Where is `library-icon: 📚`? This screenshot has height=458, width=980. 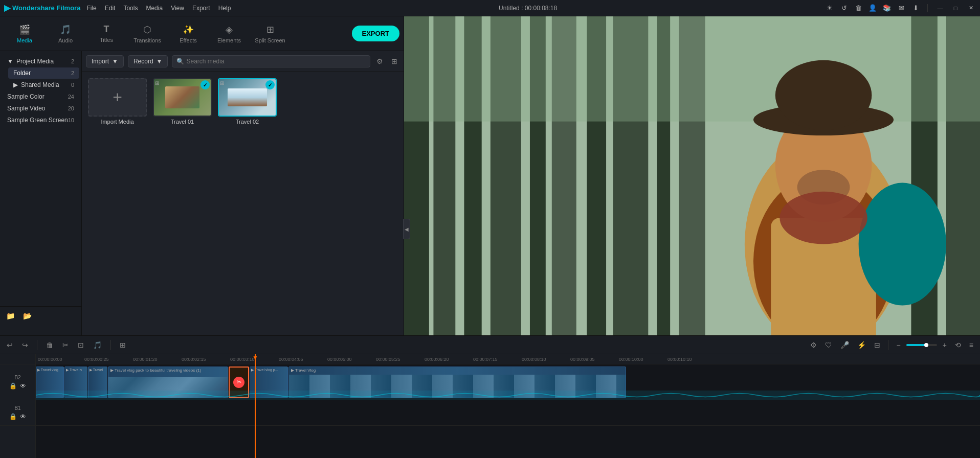
library-icon: 📚 is located at coordinates (887, 8).